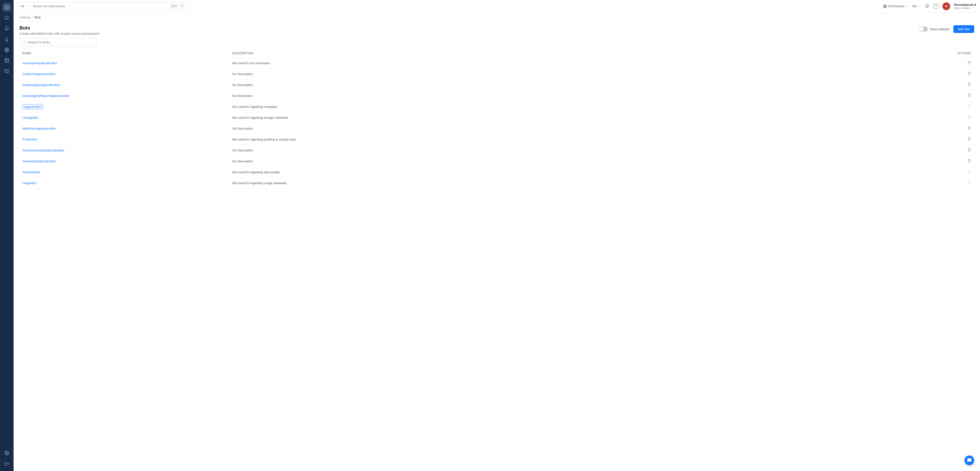 Image resolution: width=980 pixels, height=471 pixels. I want to click on bot-name-cell: AutomatorApplicationBot, so click(124, 63).